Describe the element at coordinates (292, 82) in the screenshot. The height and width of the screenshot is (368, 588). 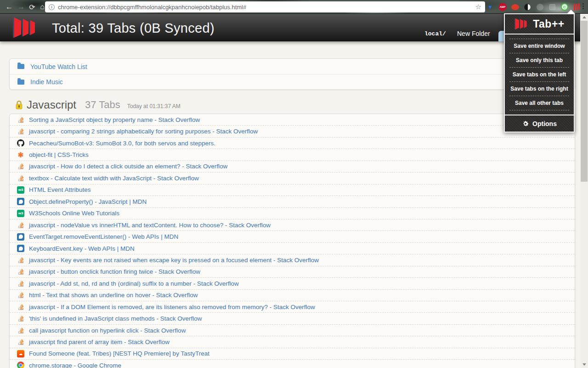
I see `folder-row: Indie Music` at that location.